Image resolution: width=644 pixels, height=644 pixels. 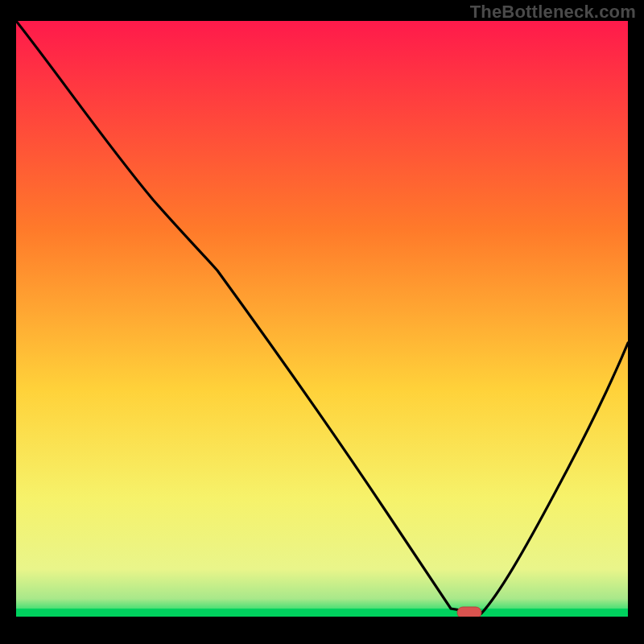 I want to click on watermark-text: TheBottleneck.com, so click(x=553, y=12).